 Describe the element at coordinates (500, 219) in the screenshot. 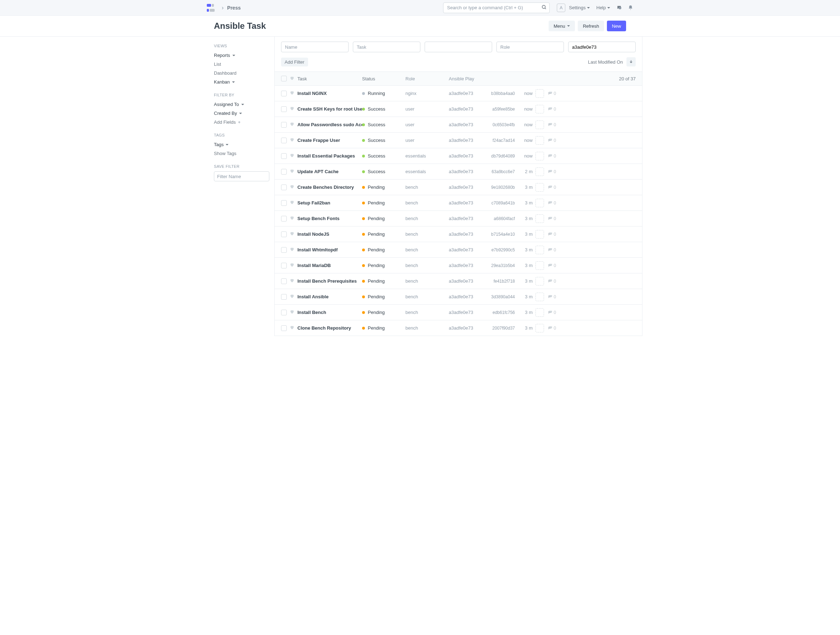

I see `hash-cell: a68604facf` at that location.